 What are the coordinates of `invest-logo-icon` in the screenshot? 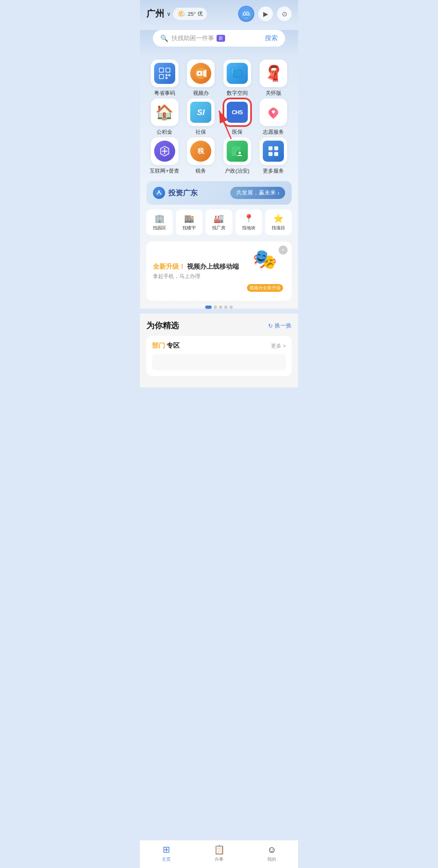 It's located at (159, 193).